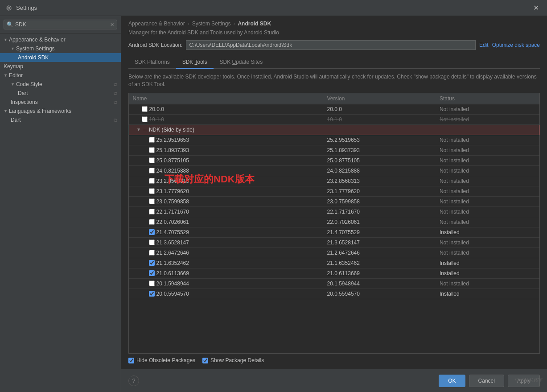 This screenshot has width=547, height=392. What do you see at coordinates (61, 75) in the screenshot?
I see `sidebar-item-editor: ▼ Editor` at bounding box center [61, 75].